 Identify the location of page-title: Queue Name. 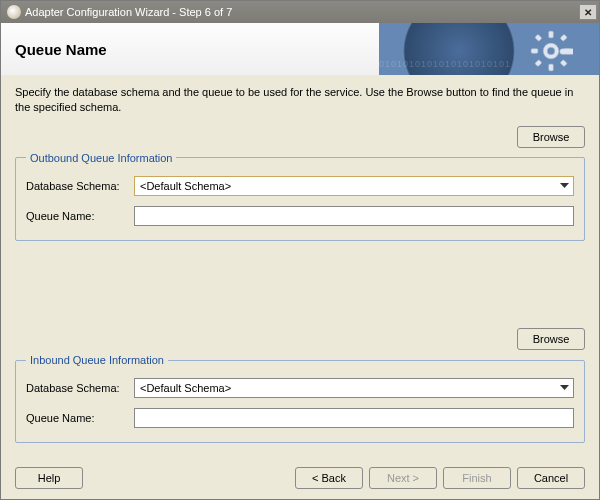
(61, 50).